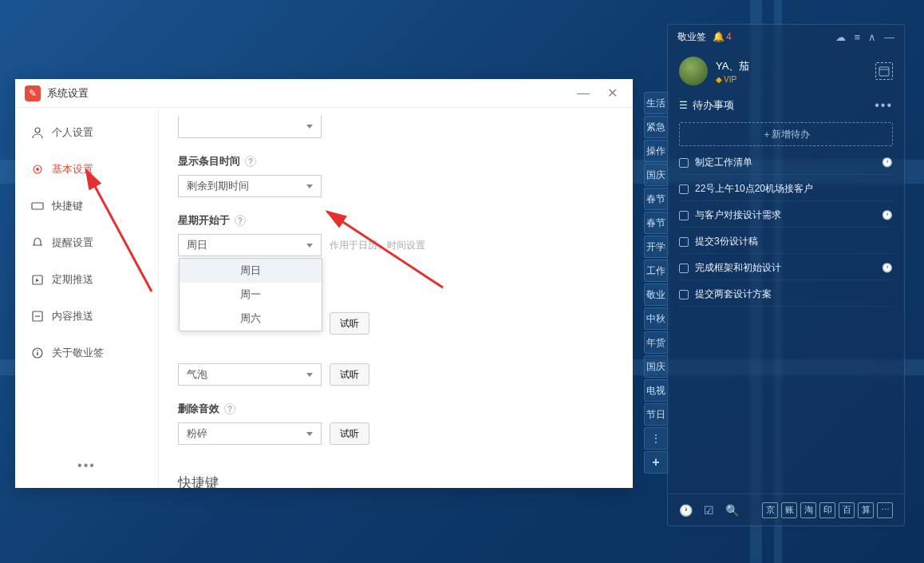 The height and width of the screenshot is (563, 924). What do you see at coordinates (786, 71) in the screenshot?
I see `user-section: YA、茄 ◆ VIP` at bounding box center [786, 71].